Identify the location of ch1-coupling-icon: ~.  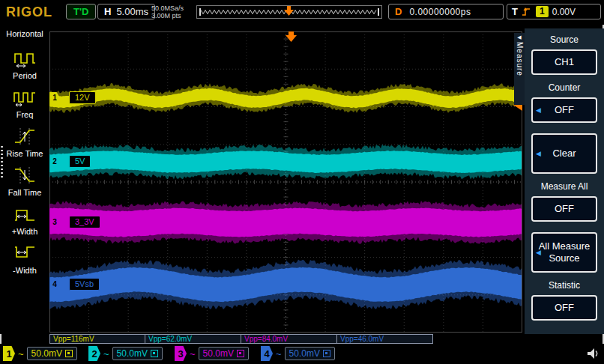
(21, 354).